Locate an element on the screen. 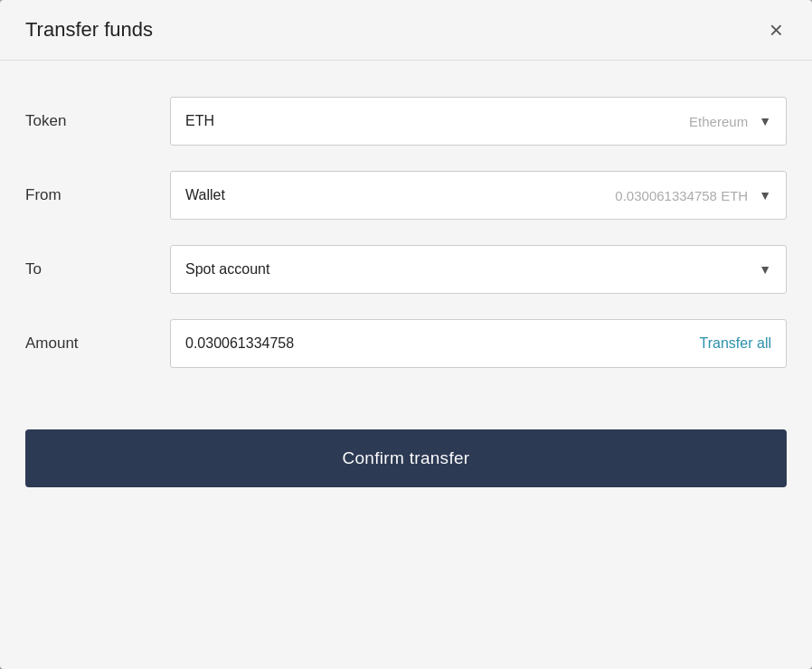 This screenshot has height=669, width=812. from-select-inner: Wallet 0.030061334758 ETH ▼ is located at coordinates (478, 195).